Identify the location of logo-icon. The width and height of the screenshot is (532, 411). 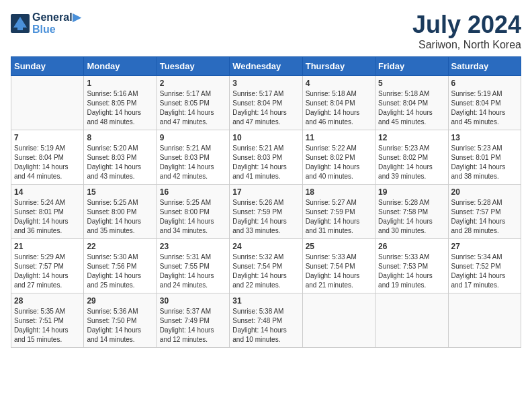
(20, 24).